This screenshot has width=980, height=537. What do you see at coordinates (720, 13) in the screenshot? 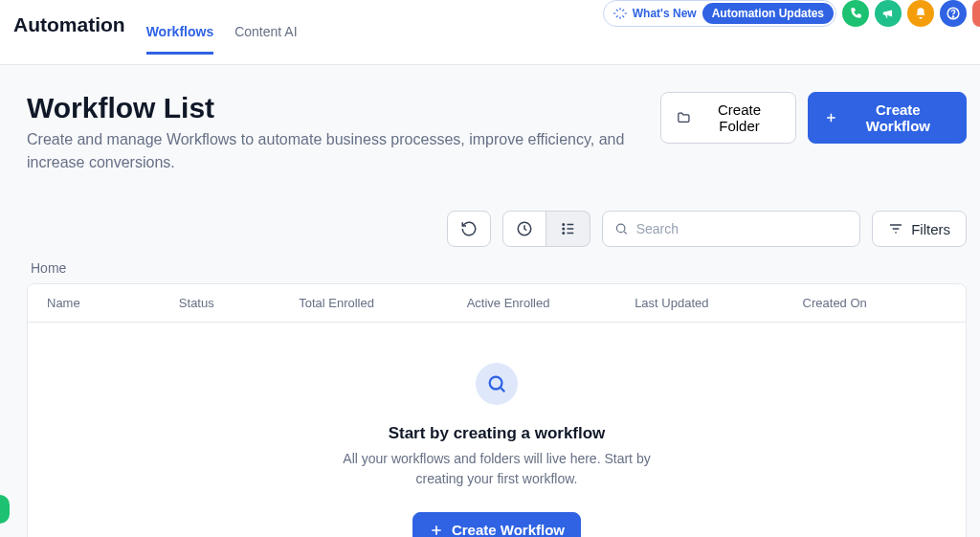
I see `whats-new-pill: What's New Automation Updates` at bounding box center [720, 13].